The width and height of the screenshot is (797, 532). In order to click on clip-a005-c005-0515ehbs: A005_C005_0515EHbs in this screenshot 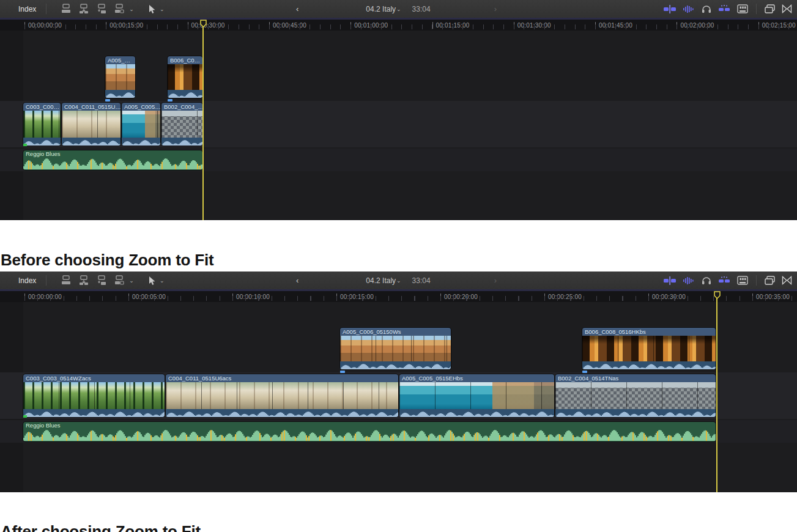, I will do `click(477, 396)`.